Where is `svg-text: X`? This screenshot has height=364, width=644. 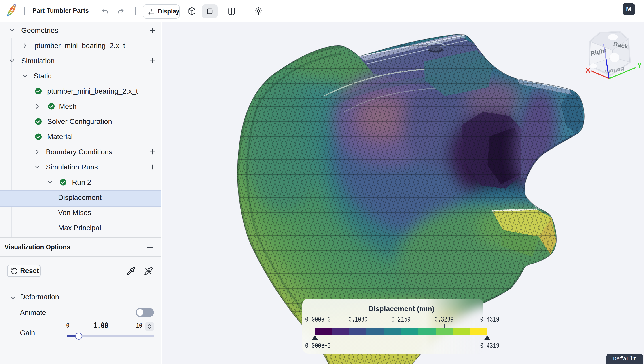 svg-text: X is located at coordinates (588, 70).